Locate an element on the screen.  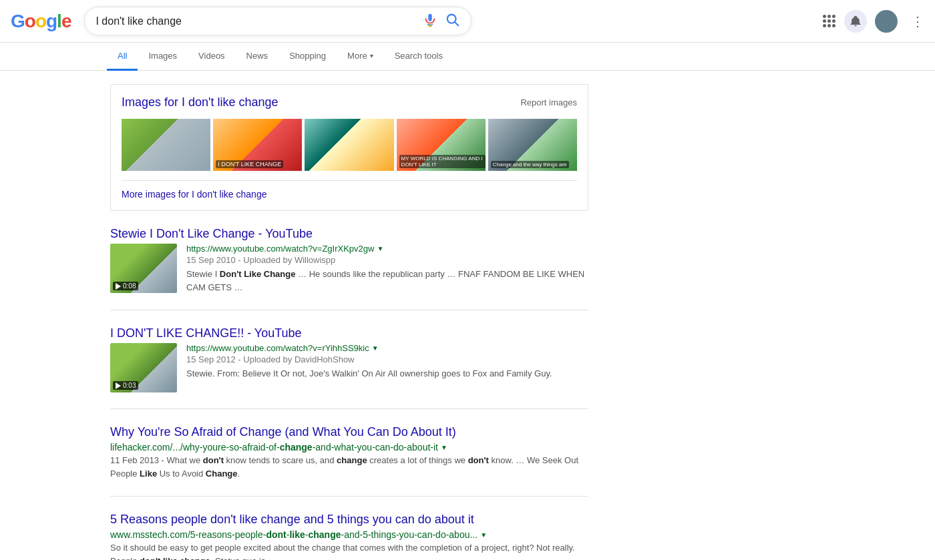
result-content-2: https://www.youtube.com/watch?v=rYihhSS9… is located at coordinates (387, 368).